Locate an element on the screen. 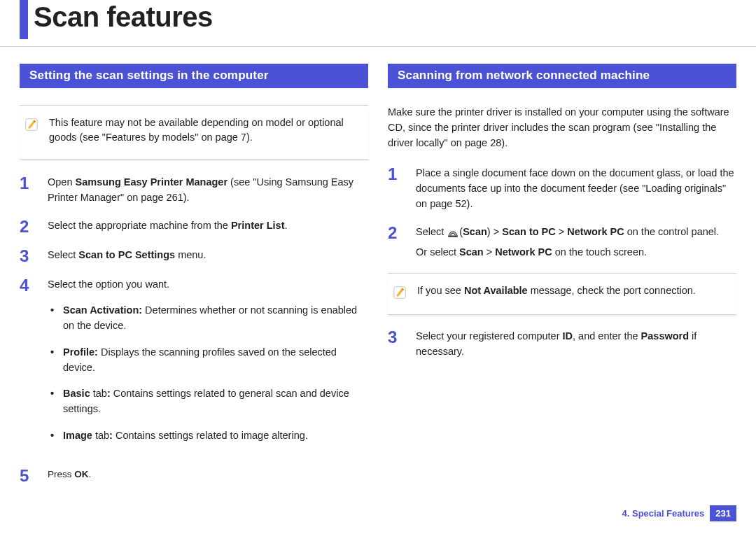 This screenshot has width=756, height=534. step-body: Select the option you want. • Scan Activ… is located at coordinates (208, 366).